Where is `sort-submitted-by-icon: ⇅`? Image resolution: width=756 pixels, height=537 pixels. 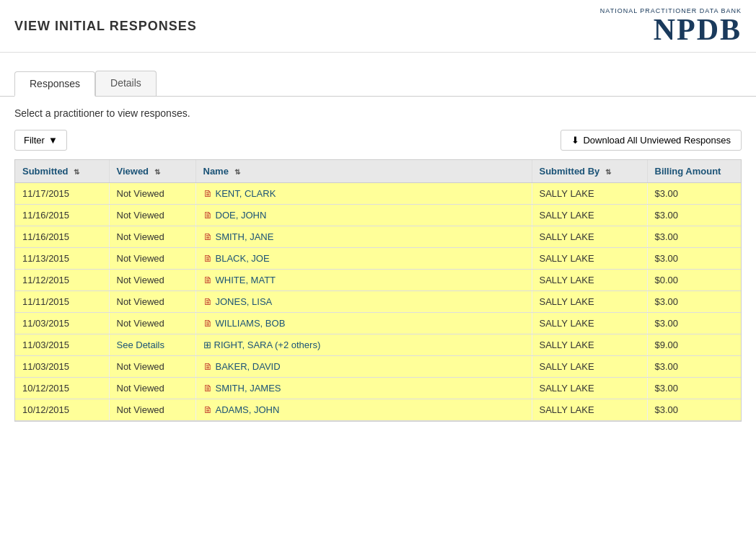 sort-submitted-by-icon: ⇅ is located at coordinates (608, 172).